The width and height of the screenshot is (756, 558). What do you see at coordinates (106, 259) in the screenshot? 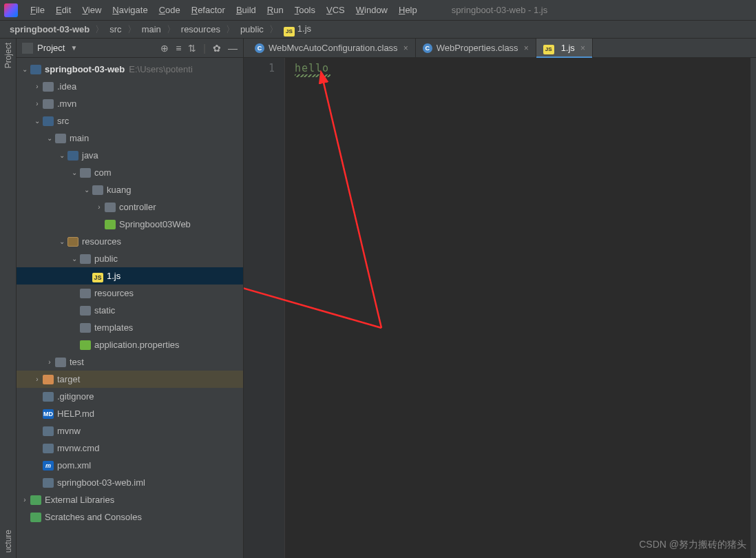
I see `tree-label: public` at bounding box center [106, 259].